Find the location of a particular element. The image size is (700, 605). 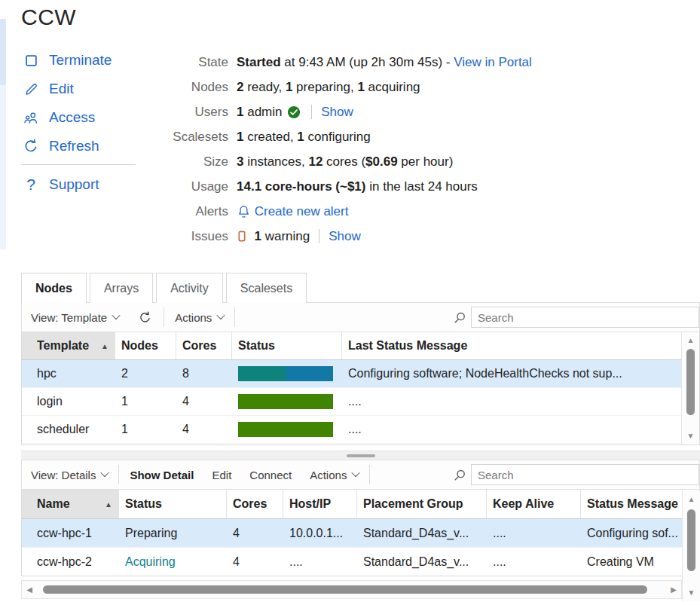

column-header-name: Name▲ is located at coordinates (71, 504).